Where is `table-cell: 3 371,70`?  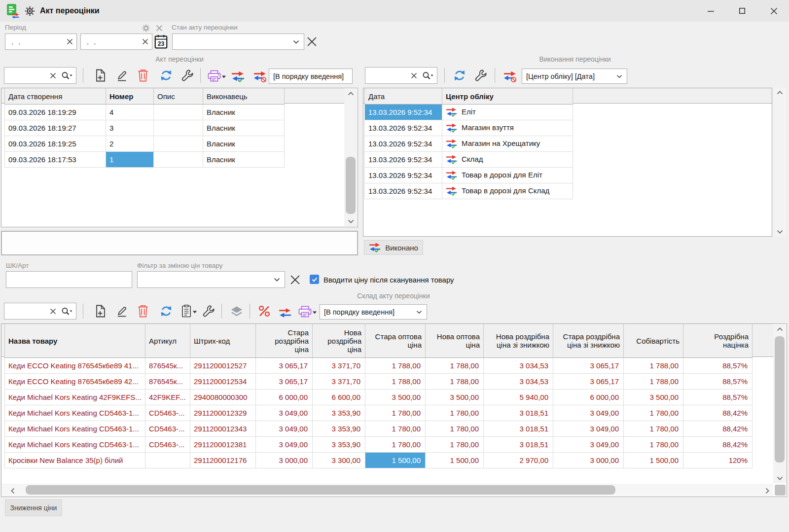 table-cell: 3 371,70 is located at coordinates (339, 382).